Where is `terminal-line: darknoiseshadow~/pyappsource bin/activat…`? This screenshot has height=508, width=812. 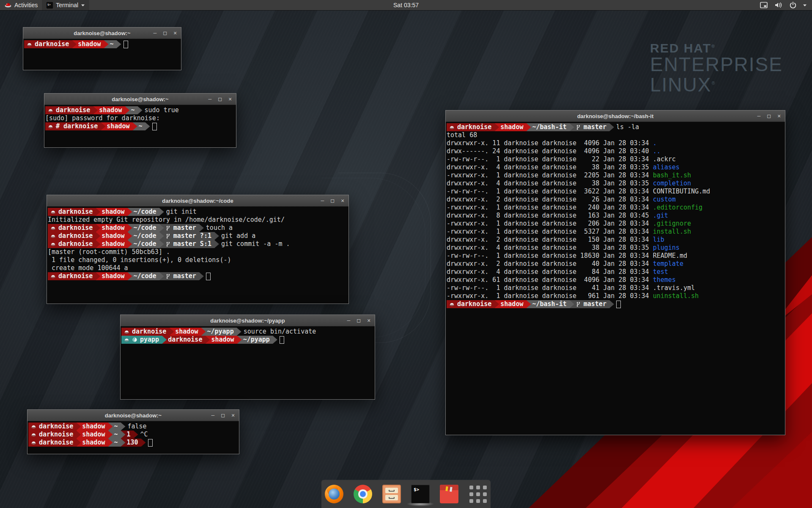
terminal-line: darknoiseshadow~/pyappsource bin/activat… is located at coordinates (248, 332).